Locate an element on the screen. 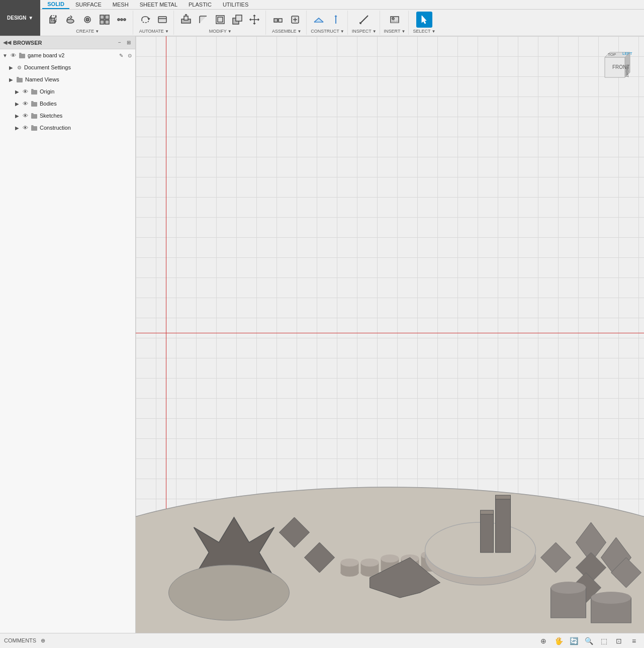  navigate-icon: ⊕ is located at coordinates (543, 641).